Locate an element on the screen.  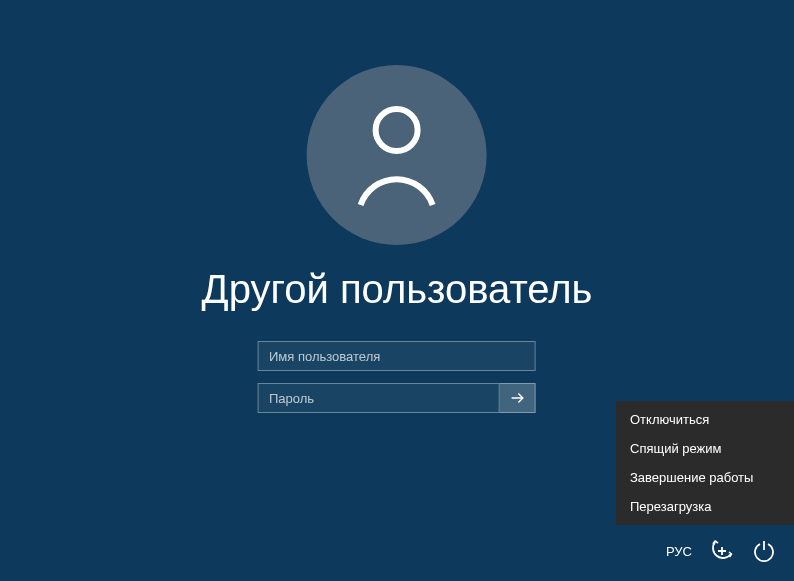
bottom-controls: РУС is located at coordinates (721, 551).